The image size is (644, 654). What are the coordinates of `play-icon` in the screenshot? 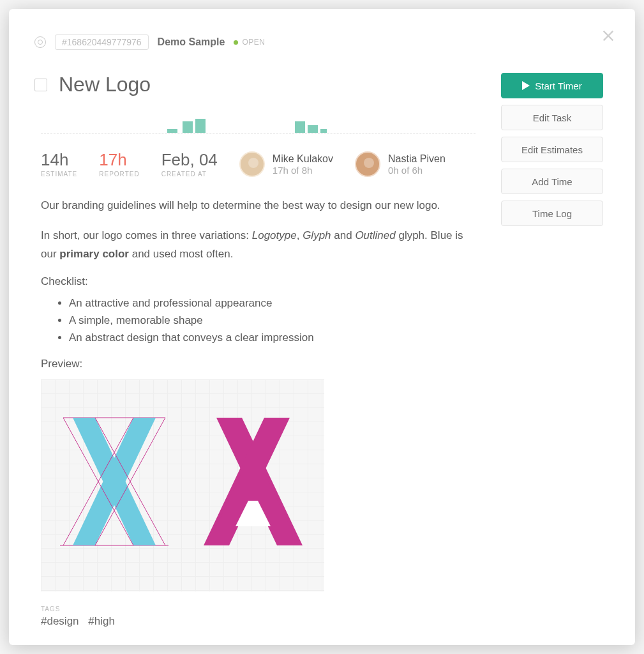 It's located at (526, 86).